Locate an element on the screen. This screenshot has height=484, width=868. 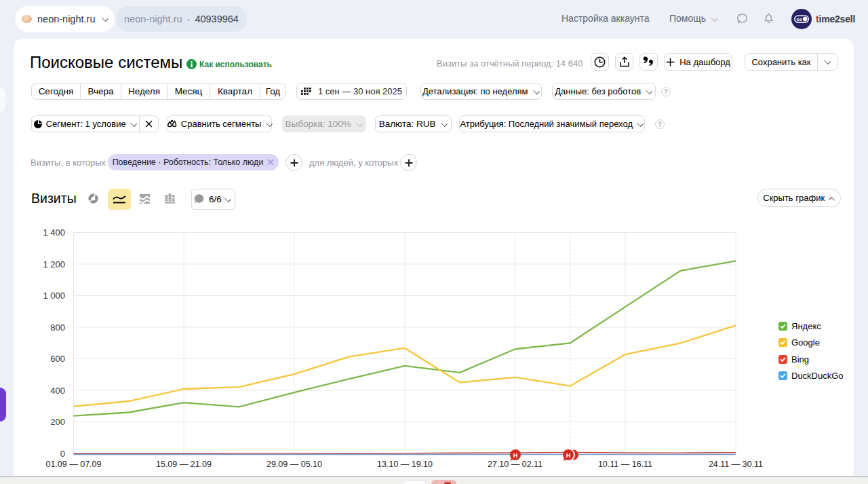
svg-text: 400 is located at coordinates (58, 391).